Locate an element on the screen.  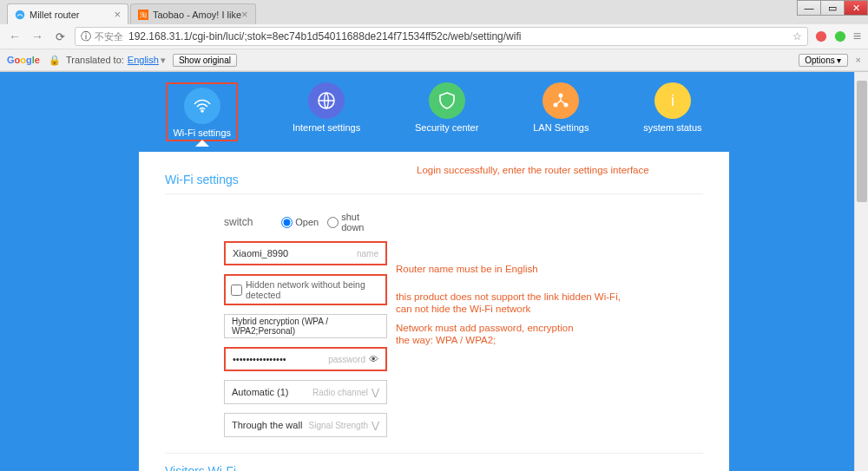
back-button: ← is located at coordinates (15, 36).